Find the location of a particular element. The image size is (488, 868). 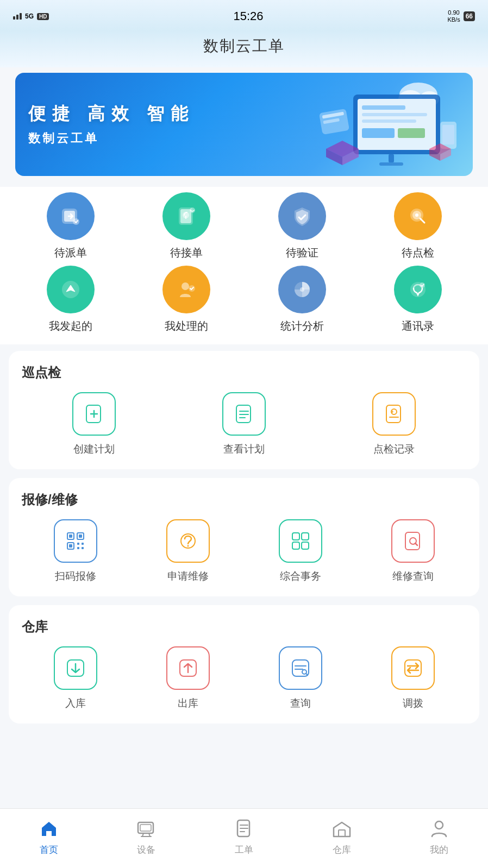

warehouse-in-item: 入库 is located at coordinates (75, 678).